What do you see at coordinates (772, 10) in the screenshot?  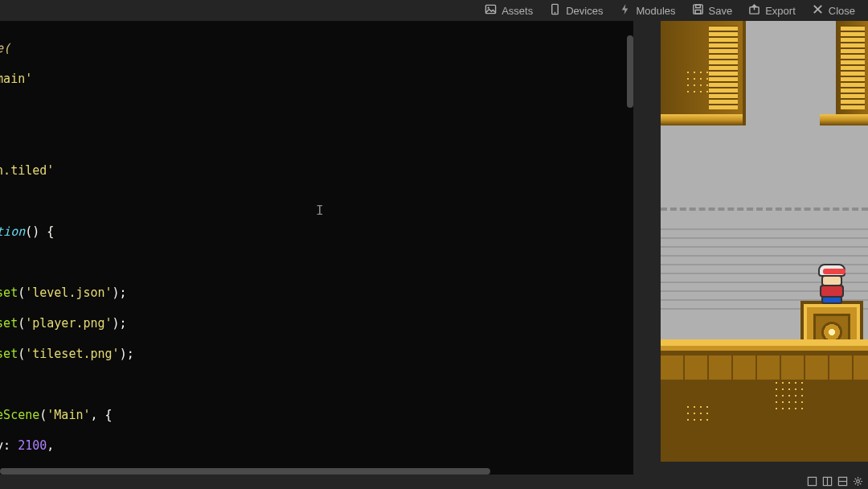 I see `export-button: Export` at bounding box center [772, 10].